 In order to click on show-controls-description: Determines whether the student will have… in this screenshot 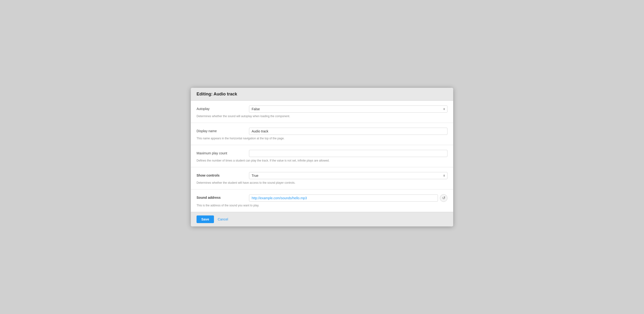, I will do `click(322, 183)`.